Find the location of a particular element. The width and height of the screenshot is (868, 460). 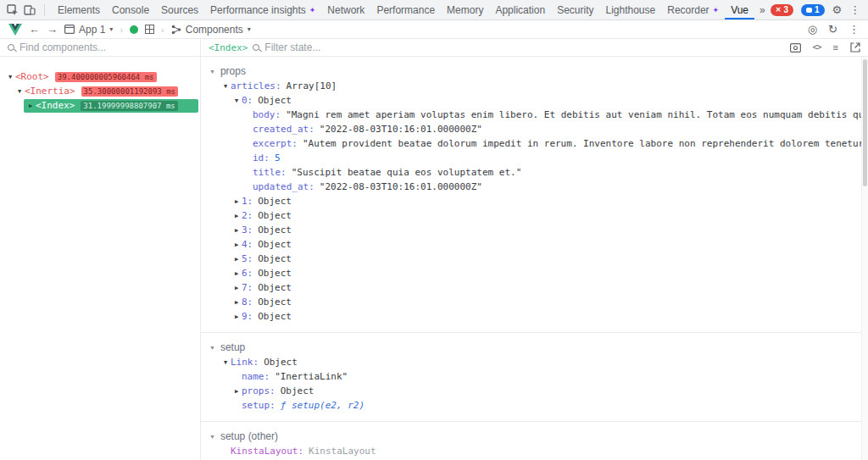

state-row: ▶2:Object is located at coordinates (534, 215).